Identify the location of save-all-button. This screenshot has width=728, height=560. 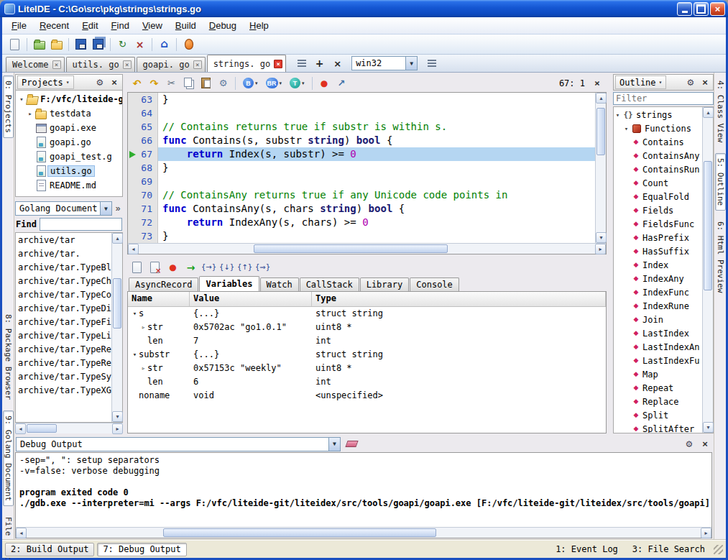
(98, 45).